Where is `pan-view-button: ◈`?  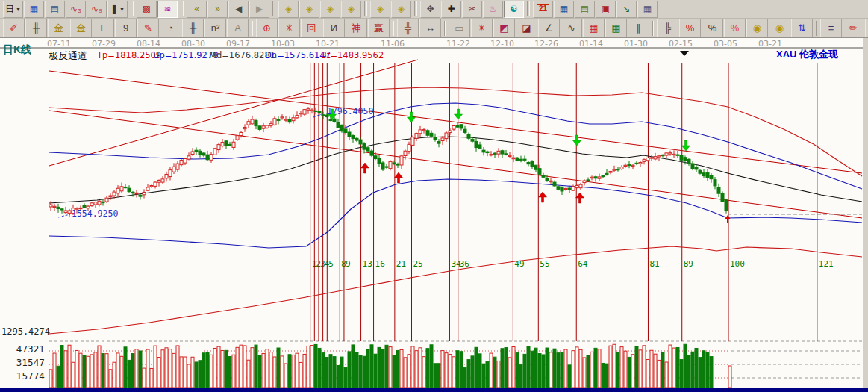 pan-view-button: ◈ is located at coordinates (381, 9).